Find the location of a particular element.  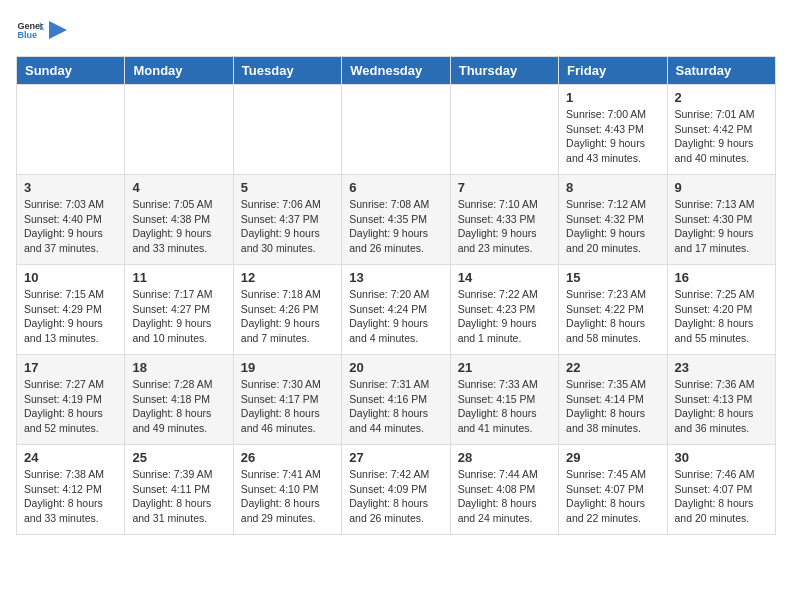

calendar-day: 11Sunrise: 7:17 AMSunset: 4:27 PMDayligh… is located at coordinates (179, 310).